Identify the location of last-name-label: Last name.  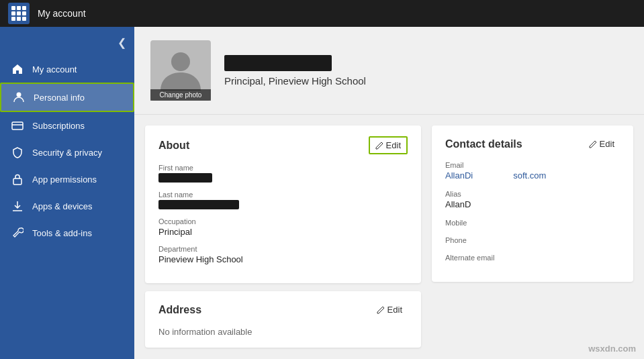
(283, 195).